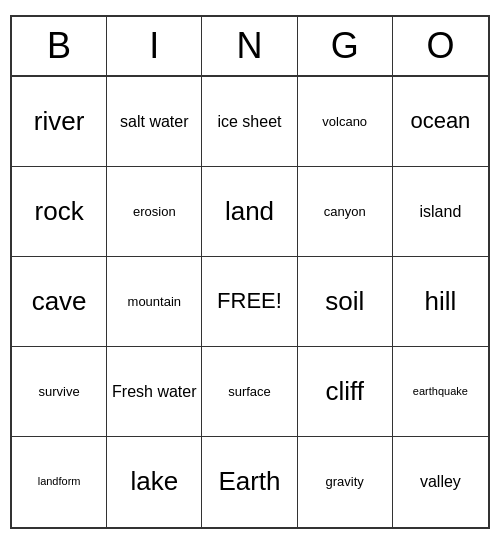 This screenshot has height=544, width=500. I want to click on cell-text: erosion, so click(154, 212).